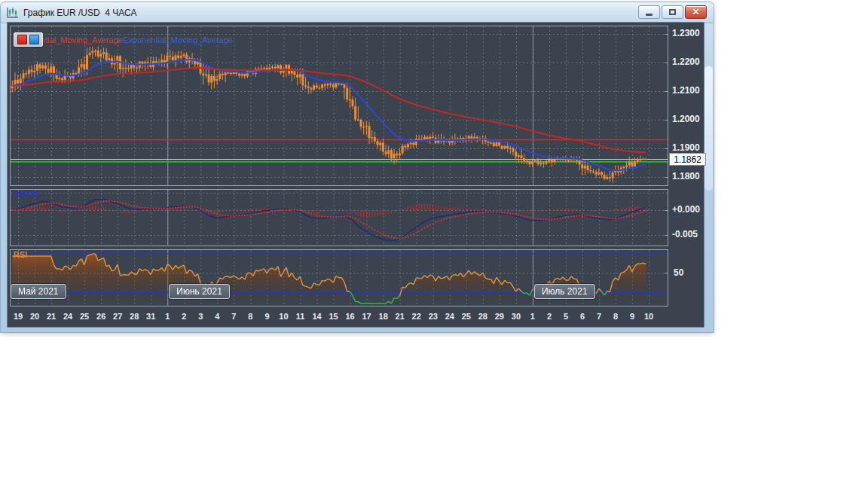  Describe the element at coordinates (649, 12) in the screenshot. I see `minimize-button` at that location.